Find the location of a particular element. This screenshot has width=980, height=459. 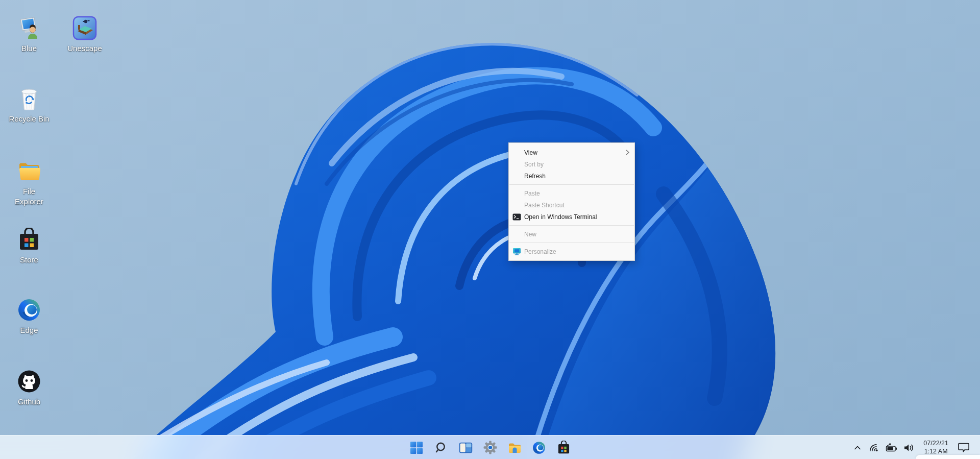

settings-gear-icon is located at coordinates (490, 447).